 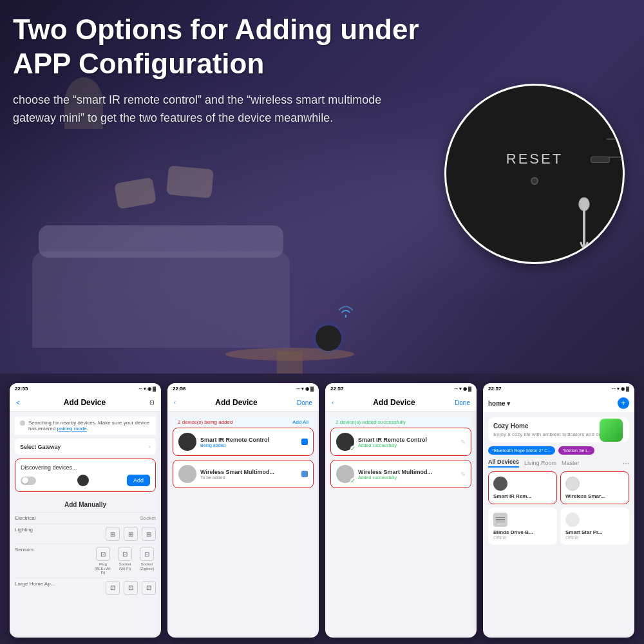 What do you see at coordinates (595, 488) in the screenshot?
I see `wireless-smart-card: Wireless Smar...` at bounding box center [595, 488].